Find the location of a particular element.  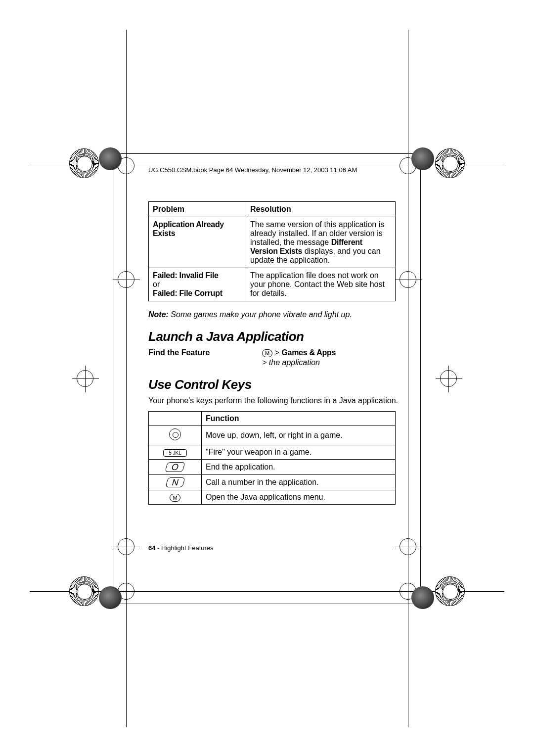

page-footer: 64 - Highlight Features is located at coordinates (181, 548).